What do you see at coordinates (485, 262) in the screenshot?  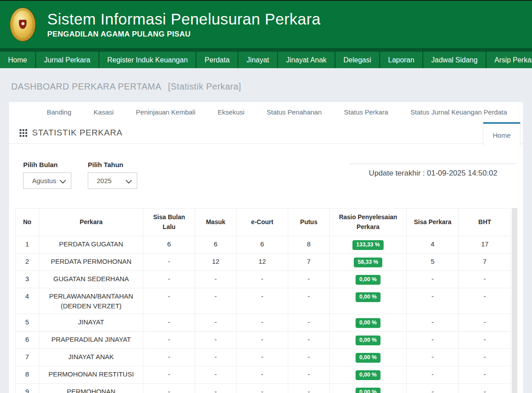 I see `cell-bht: 7` at bounding box center [485, 262].